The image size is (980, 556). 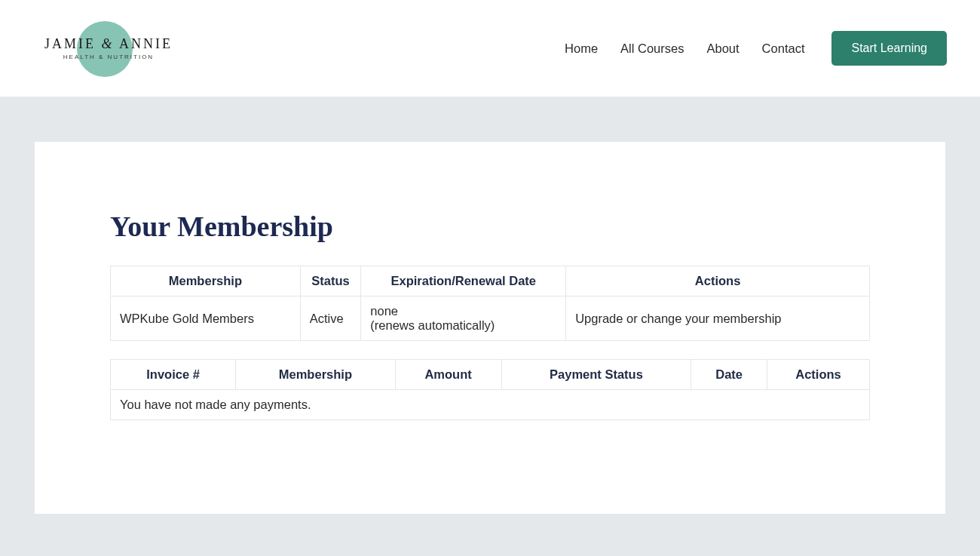 I want to click on table-header-row: Invoice # Membership Amount Payment Stat…, so click(x=490, y=375).